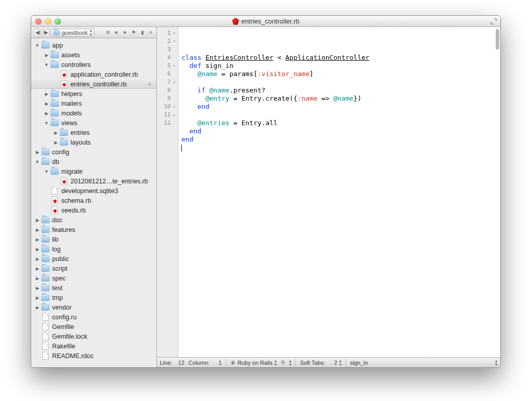  I want to click on gutter-line: 4, so click(168, 58).